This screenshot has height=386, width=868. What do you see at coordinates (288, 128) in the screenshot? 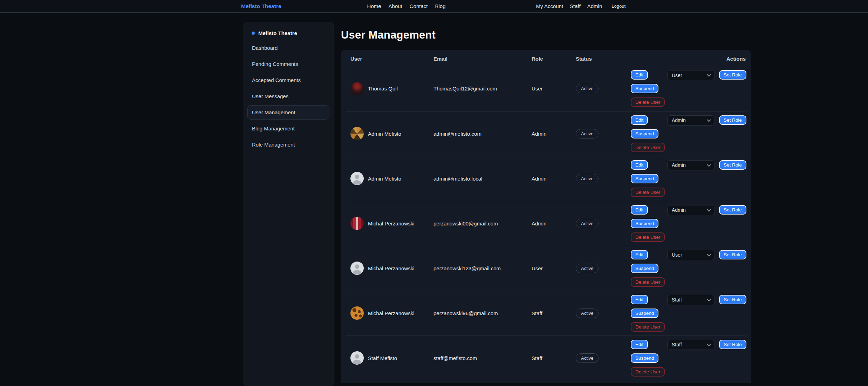
I see `sidebar-item-blog-management: Blog Management` at bounding box center [288, 128].